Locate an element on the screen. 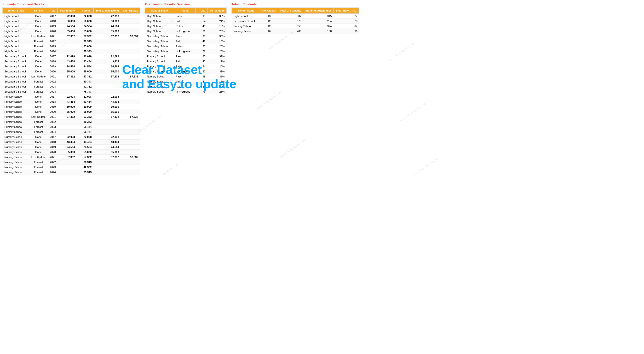 This screenshot has height=354, width=644. totals-title: Total of Students is located at coordinates (296, 4).